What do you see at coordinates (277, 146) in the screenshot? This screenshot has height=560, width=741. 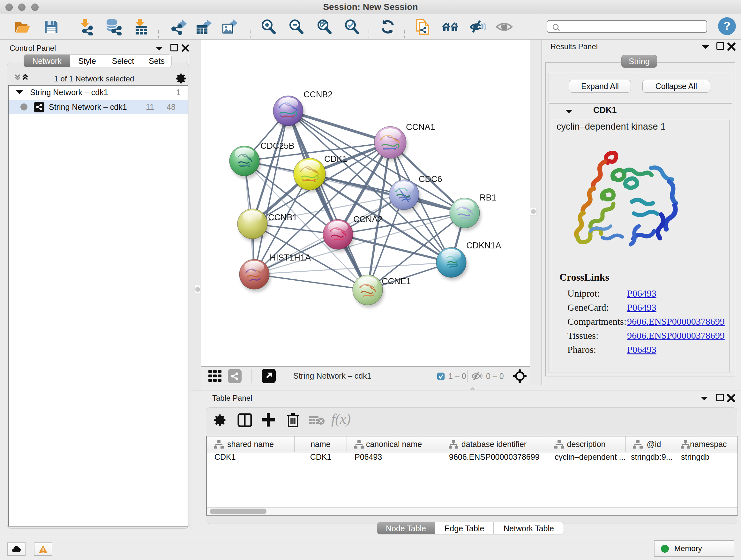 I see `svg-text: CDC25B` at bounding box center [277, 146].